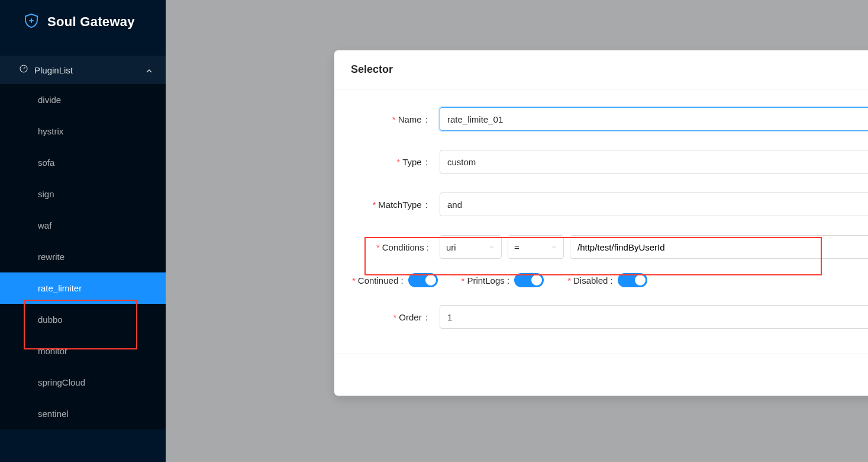 The image size is (868, 462). What do you see at coordinates (83, 100) in the screenshot?
I see `sidebar-item-divide: divide` at bounding box center [83, 100].